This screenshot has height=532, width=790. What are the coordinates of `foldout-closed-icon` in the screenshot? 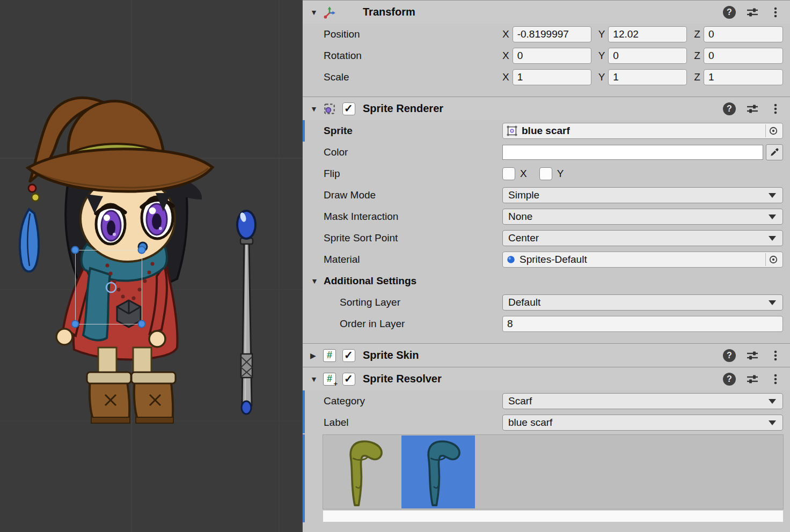 It's located at (316, 356).